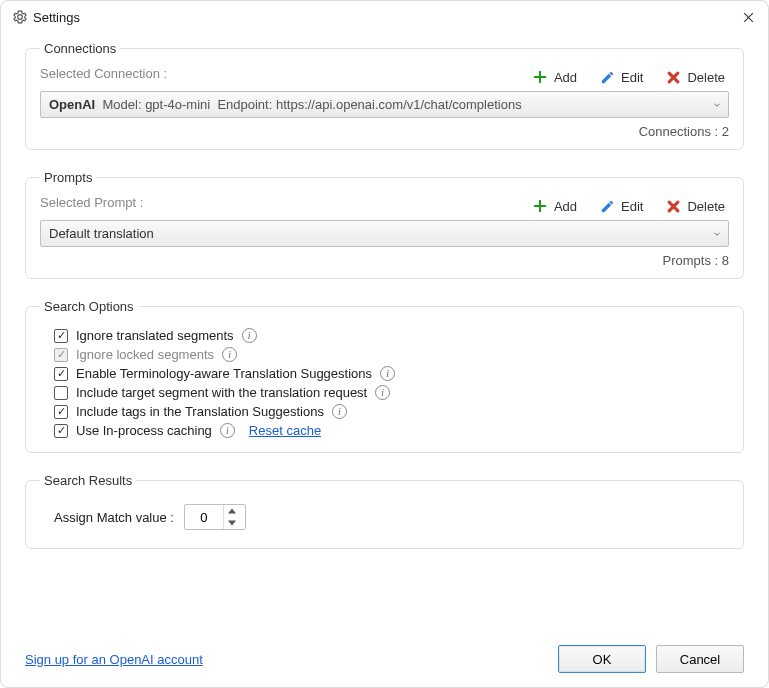 This screenshot has height=688, width=769. What do you see at coordinates (61, 393) in the screenshot?
I see `include-target-checkbox` at bounding box center [61, 393].